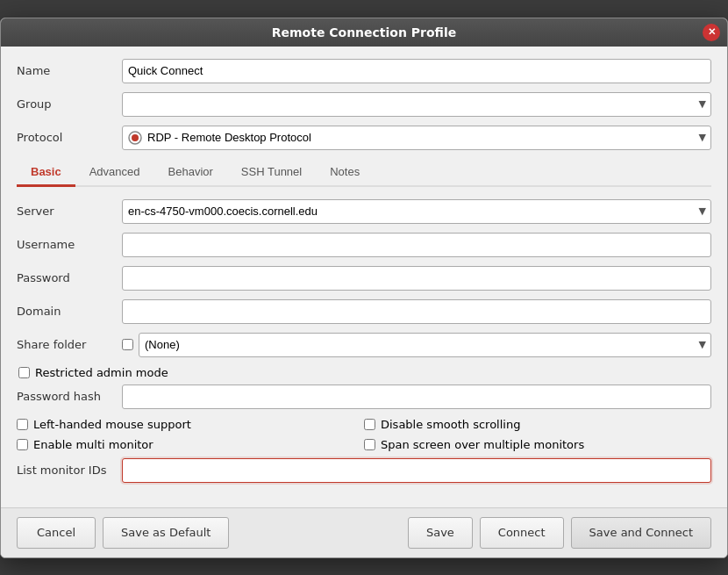  I want to click on share-folder-label: Share folder, so click(69, 344).